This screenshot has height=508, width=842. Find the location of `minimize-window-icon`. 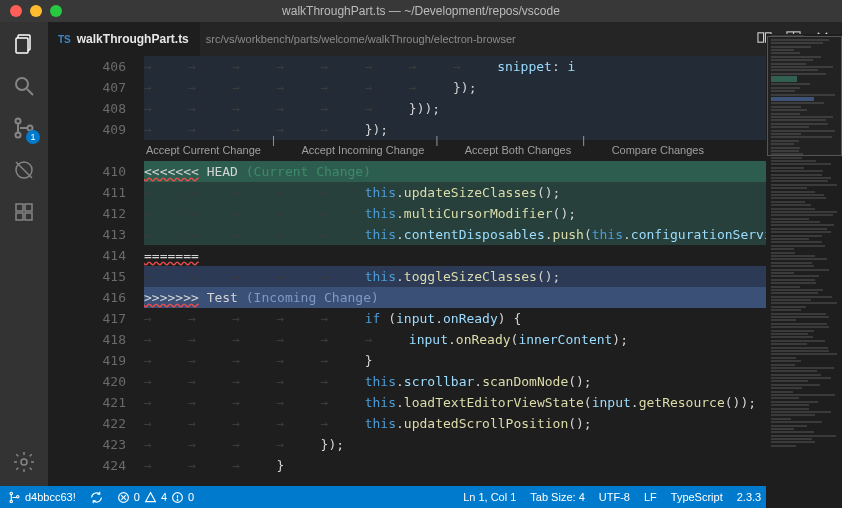

minimize-window-icon is located at coordinates (36, 11).